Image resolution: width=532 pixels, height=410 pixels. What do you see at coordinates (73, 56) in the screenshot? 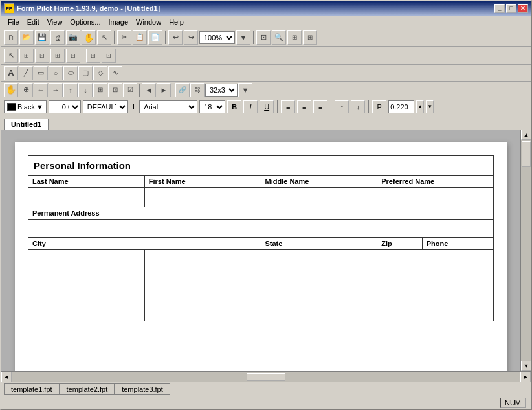
I see `align-top-tool: ⊟` at bounding box center [73, 56].